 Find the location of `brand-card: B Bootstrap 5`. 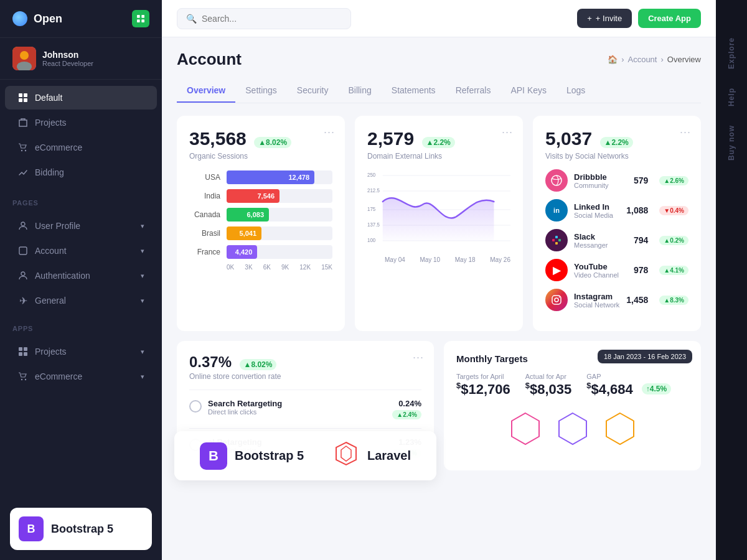

brand-card: B Bootstrap 5 is located at coordinates (81, 529).